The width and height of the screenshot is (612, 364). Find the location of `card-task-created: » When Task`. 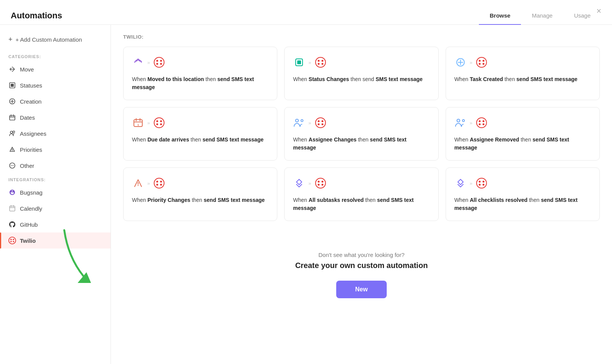

card-task-created: » When Task is located at coordinates (522, 73).